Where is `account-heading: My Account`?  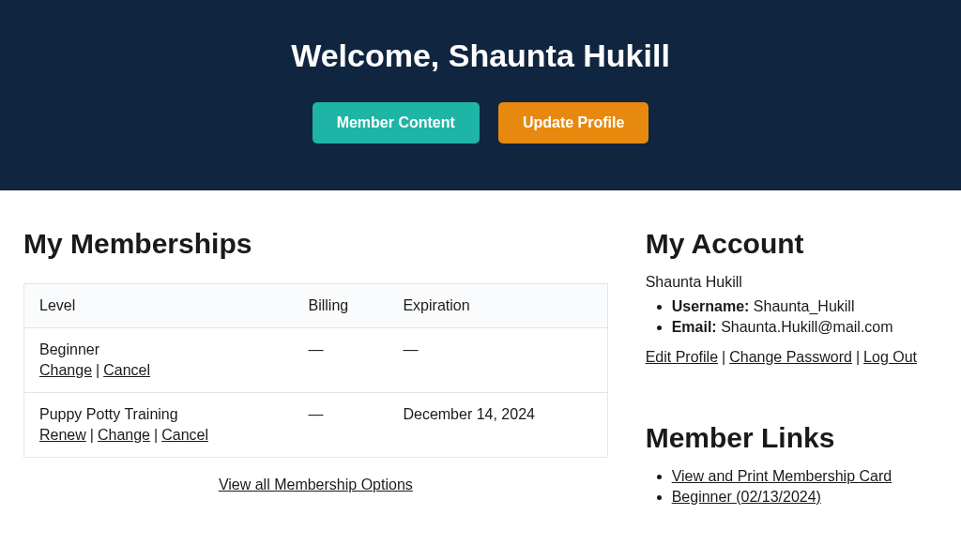
account-heading: My Account is located at coordinates (792, 244).